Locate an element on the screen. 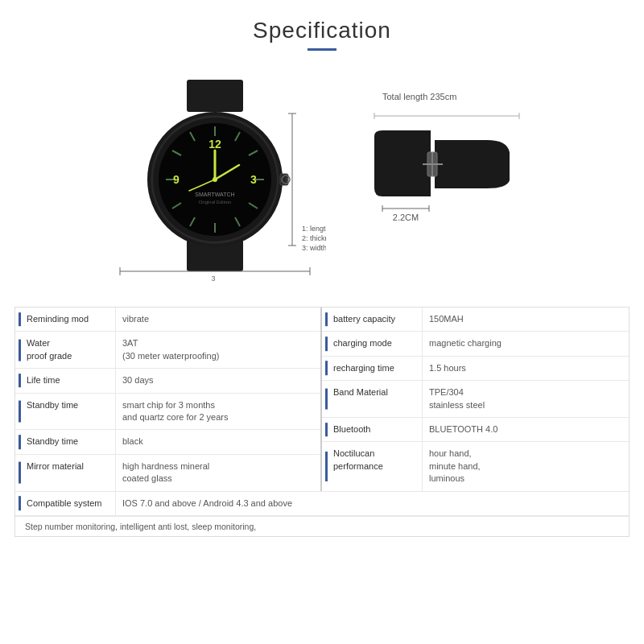 The width and height of the screenshot is (644, 644). spec-value-battery: 150MAH is located at coordinates (526, 319).